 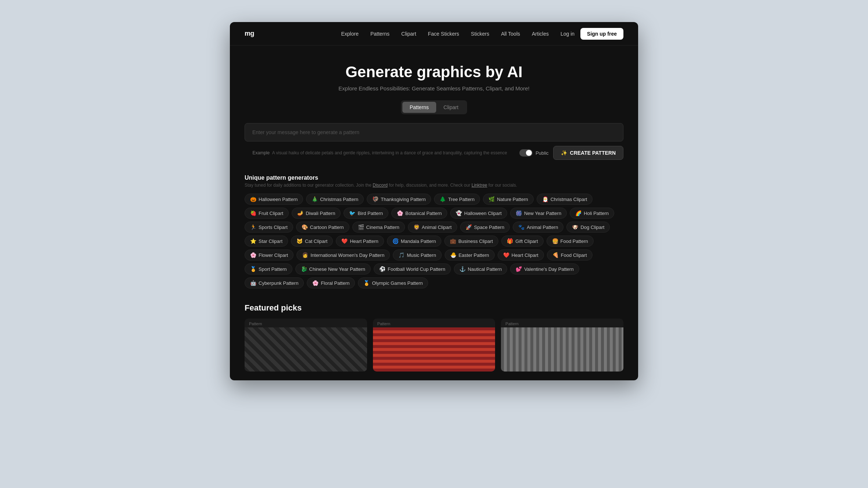 I want to click on tag-business-clipart: 💼Business Clipart, so click(x=472, y=241).